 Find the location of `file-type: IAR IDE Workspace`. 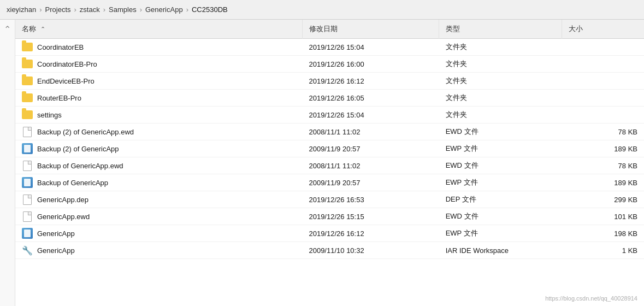

file-type: IAR IDE Workspace is located at coordinates (500, 250).